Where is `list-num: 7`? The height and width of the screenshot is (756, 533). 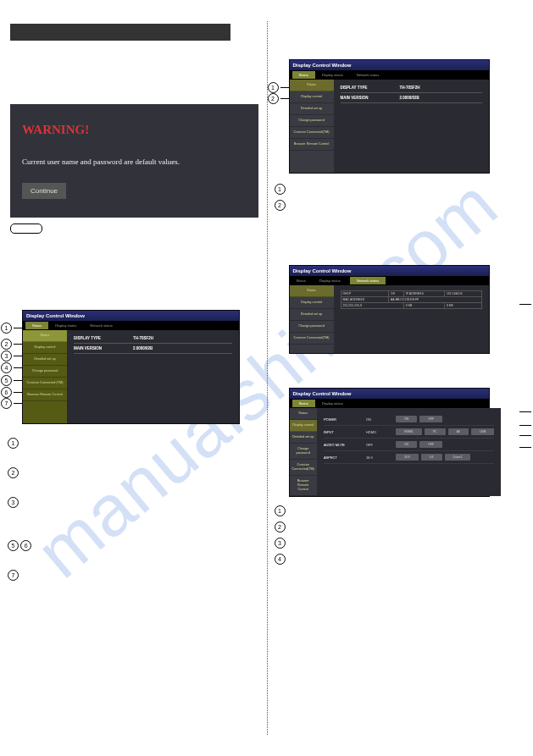
list-num: 7 is located at coordinates (14, 576).